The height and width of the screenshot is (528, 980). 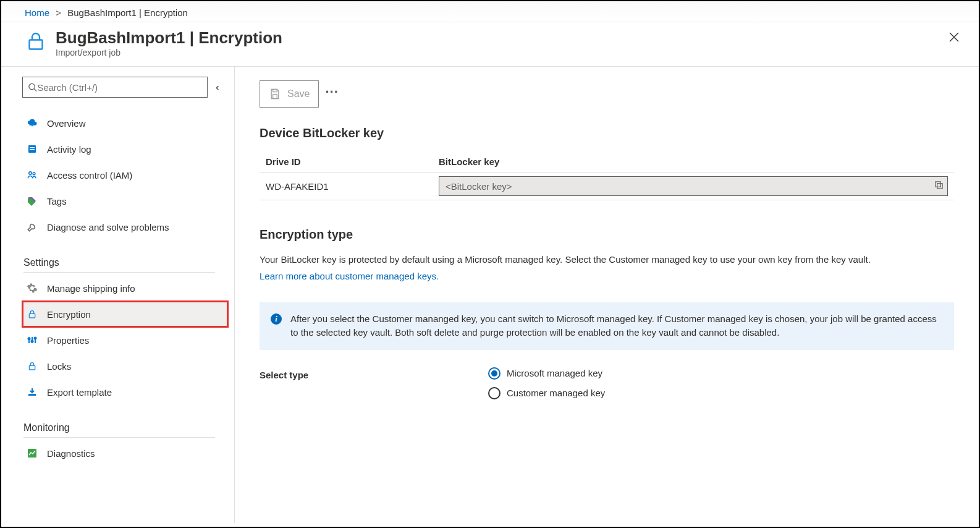 I want to click on encryption-type-radio-group: Microsoft managed key Customer managed k…, so click(x=546, y=383).